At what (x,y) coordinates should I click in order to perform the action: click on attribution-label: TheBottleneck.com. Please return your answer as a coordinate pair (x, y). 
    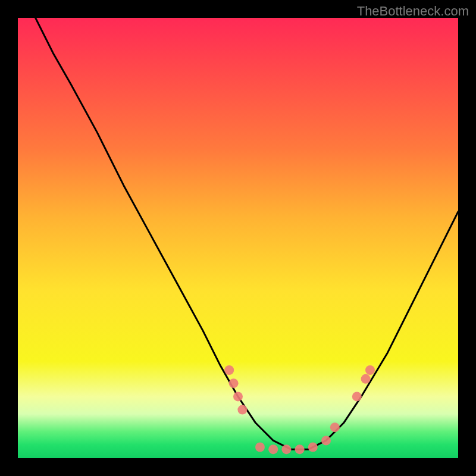
    Looking at the image, I should click on (413, 11).